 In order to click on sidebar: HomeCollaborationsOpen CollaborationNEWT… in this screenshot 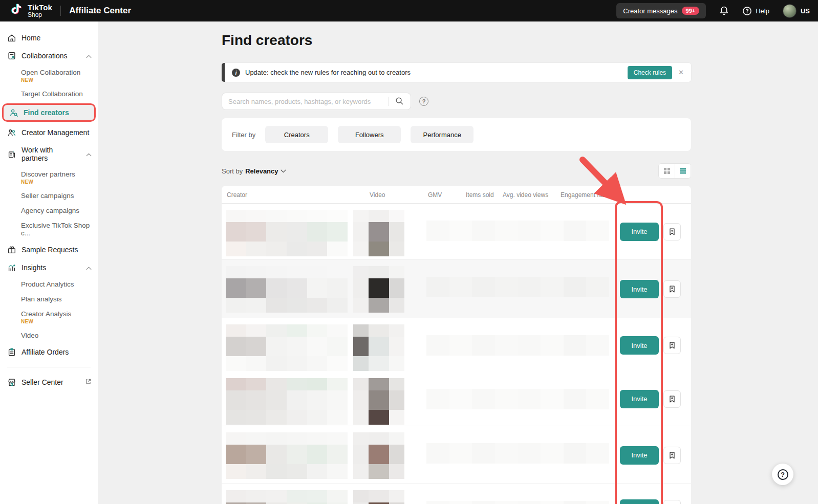, I will do `click(49, 263)`.